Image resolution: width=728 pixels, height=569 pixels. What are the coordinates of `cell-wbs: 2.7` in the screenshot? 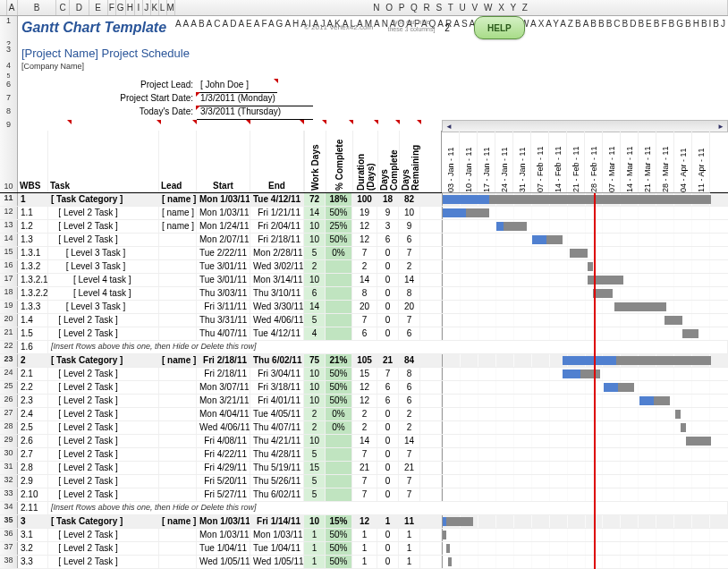 It's located at (33, 454).